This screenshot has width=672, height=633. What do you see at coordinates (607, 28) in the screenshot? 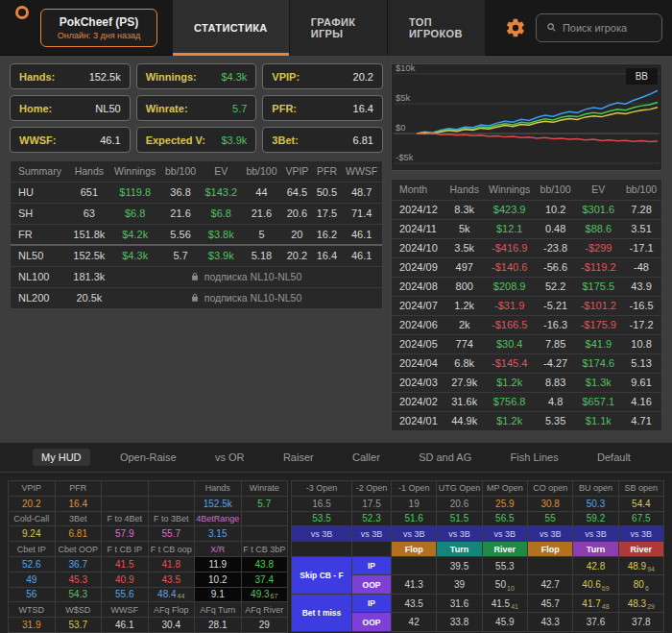
I see `search-input` at bounding box center [607, 28].